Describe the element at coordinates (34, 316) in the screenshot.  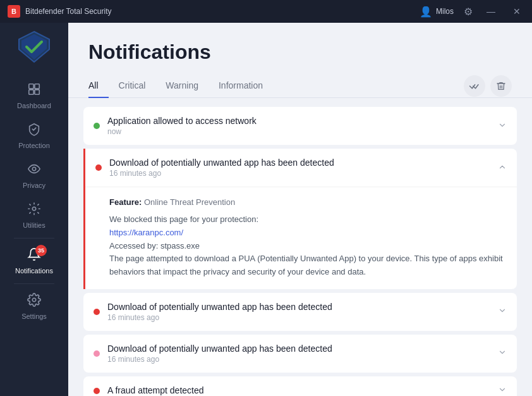
I see `settings-label: Settings` at that location.